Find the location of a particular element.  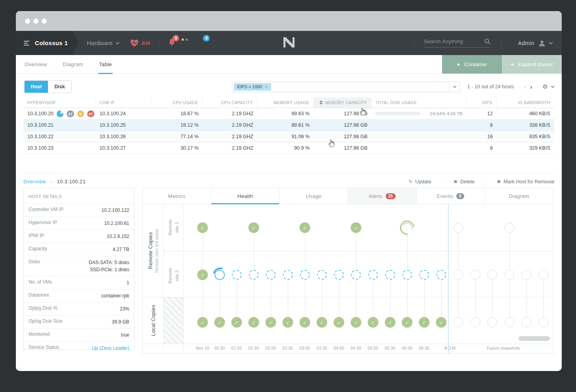

usage-pie-badge is located at coordinates (60, 114).